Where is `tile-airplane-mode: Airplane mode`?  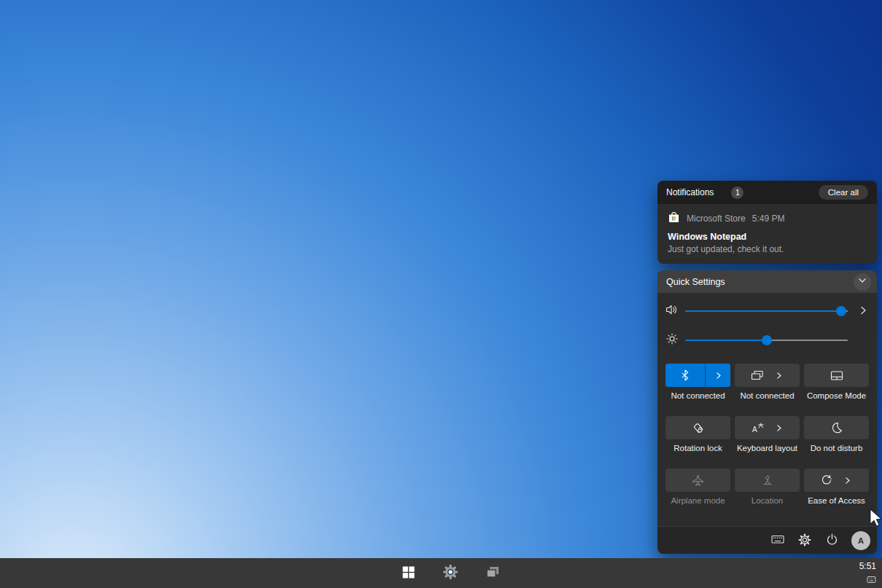
tile-airplane-mode: Airplane mode is located at coordinates (698, 487).